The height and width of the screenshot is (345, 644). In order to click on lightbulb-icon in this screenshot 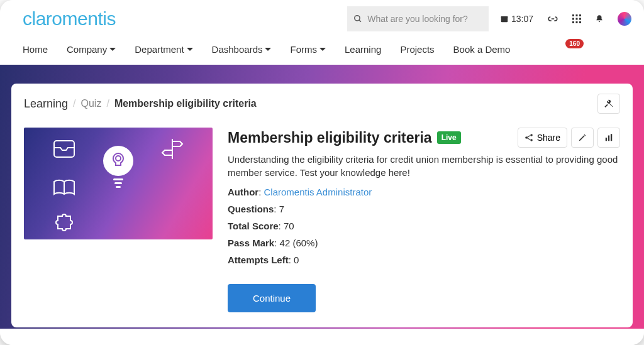, I will do `click(118, 168)`.